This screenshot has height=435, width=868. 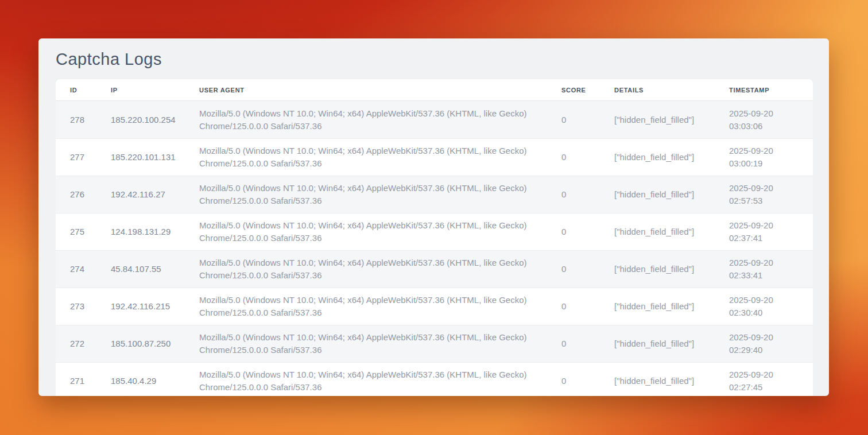 I want to click on table-row: 27445.84.107.55Mozilla/5.0 (Windows NT 1…, so click(x=434, y=269).